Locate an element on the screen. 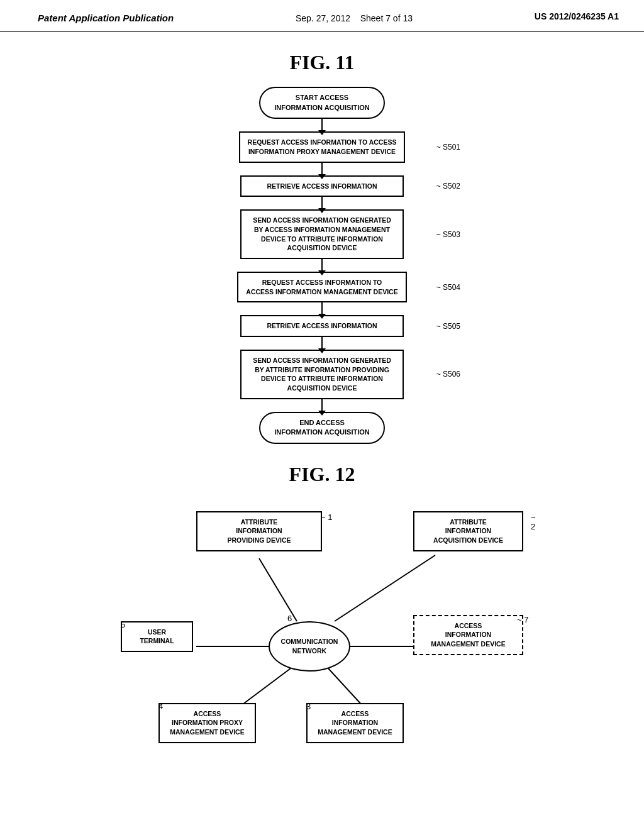 Image resolution: width=644 pixels, height=830 pixels. step-s501-box: REQUEST ACCESS INFORMATION TO ACCESSINFO… is located at coordinates (322, 147).